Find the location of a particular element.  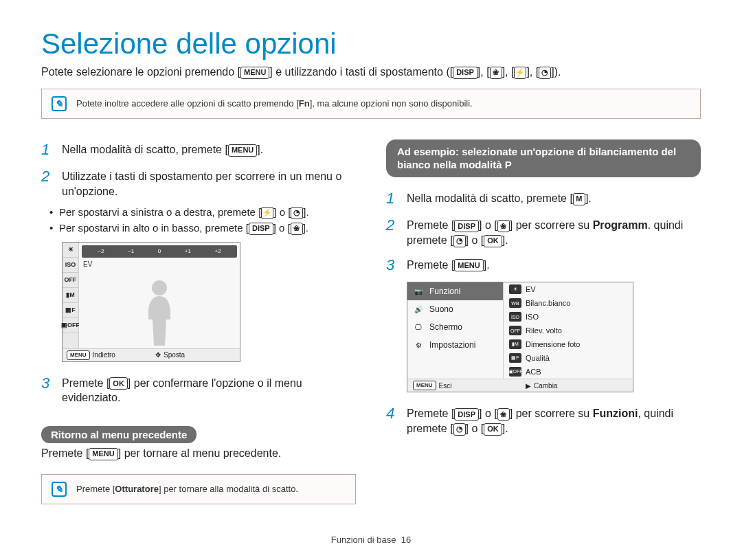

shutter-key: Otturatore is located at coordinates (137, 489).